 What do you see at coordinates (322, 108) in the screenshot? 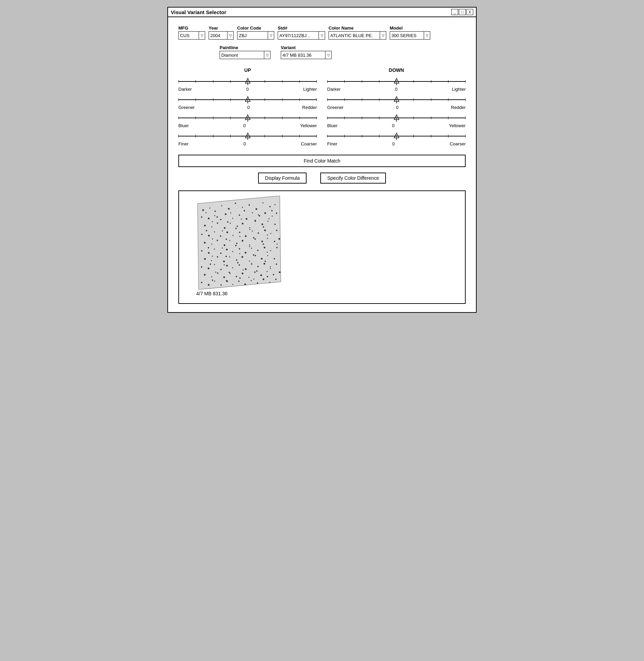
I see `sliders-section: UP` at bounding box center [322, 108].